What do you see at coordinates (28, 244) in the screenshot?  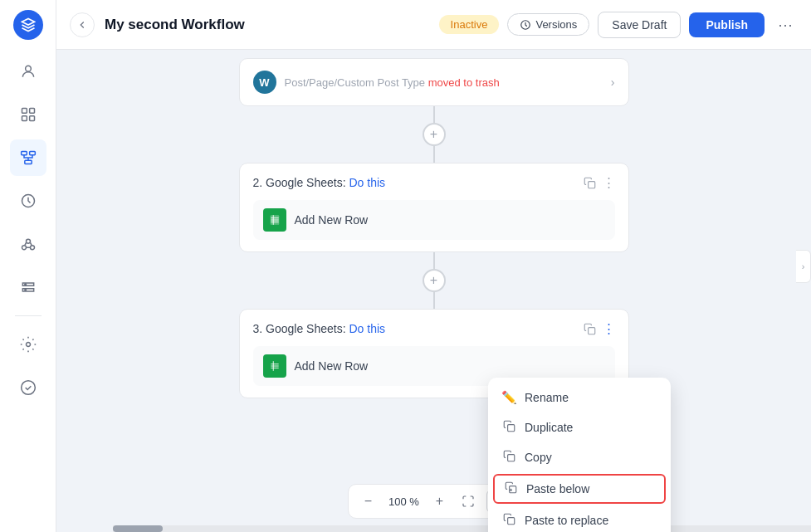 I see `sidebar-item-integrations` at bounding box center [28, 244].